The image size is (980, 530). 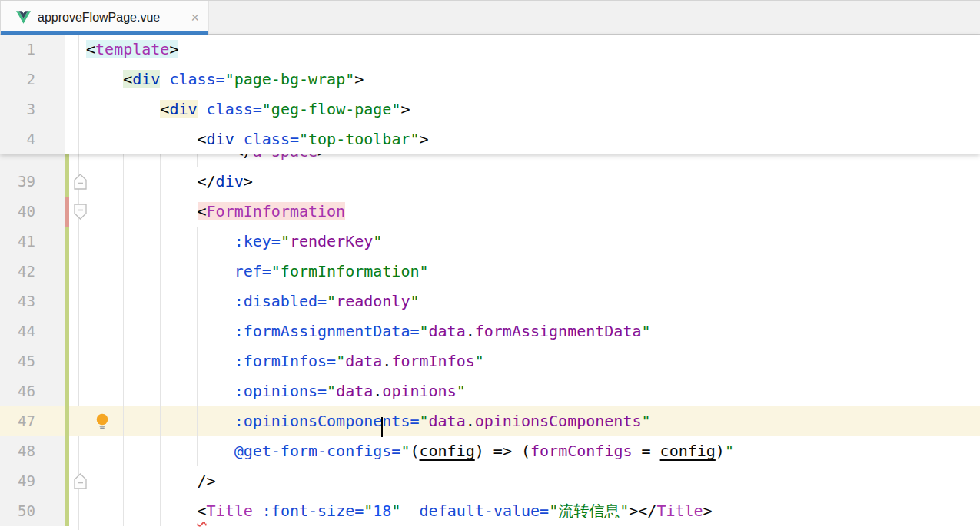 What do you see at coordinates (32, 392) in the screenshot?
I see `line-number: 46` at bounding box center [32, 392].